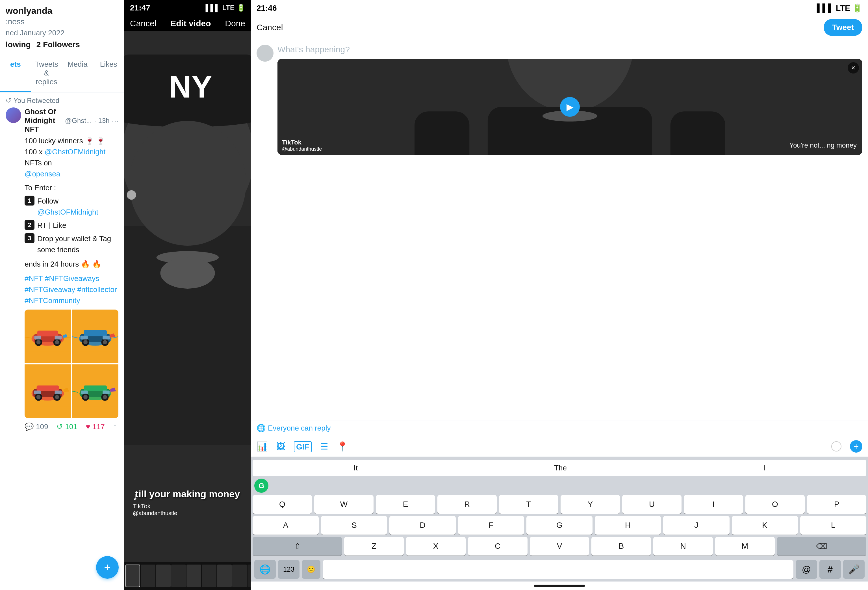  I want to click on tweet-submit-button: Tweet, so click(843, 28).